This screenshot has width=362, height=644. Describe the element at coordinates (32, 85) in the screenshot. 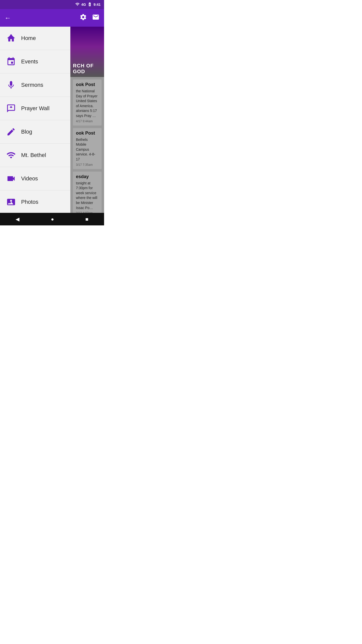

I see `sermons-label: Sermons` at that location.